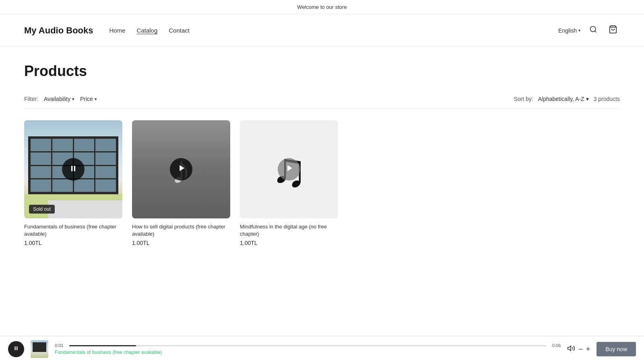  What do you see at coordinates (569, 31) in the screenshot?
I see `language-selector: English ▾` at bounding box center [569, 31].